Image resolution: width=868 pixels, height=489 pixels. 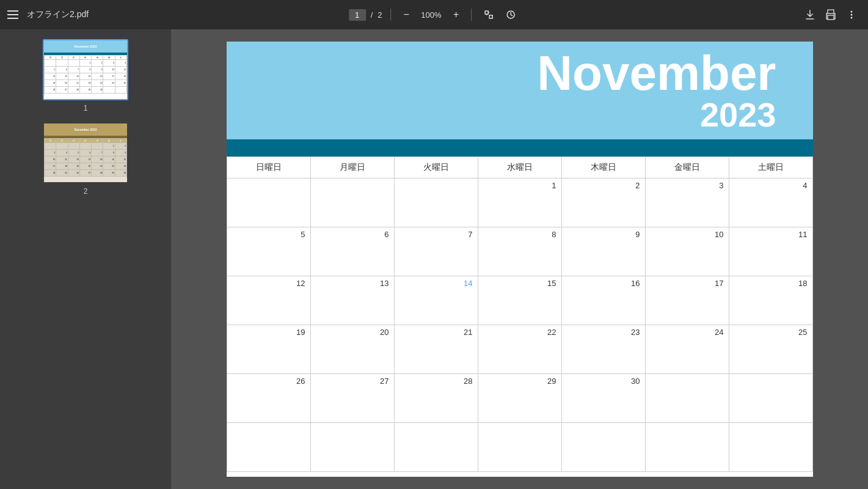 I want to click on calendar-cell: 11, so click(x=771, y=252).